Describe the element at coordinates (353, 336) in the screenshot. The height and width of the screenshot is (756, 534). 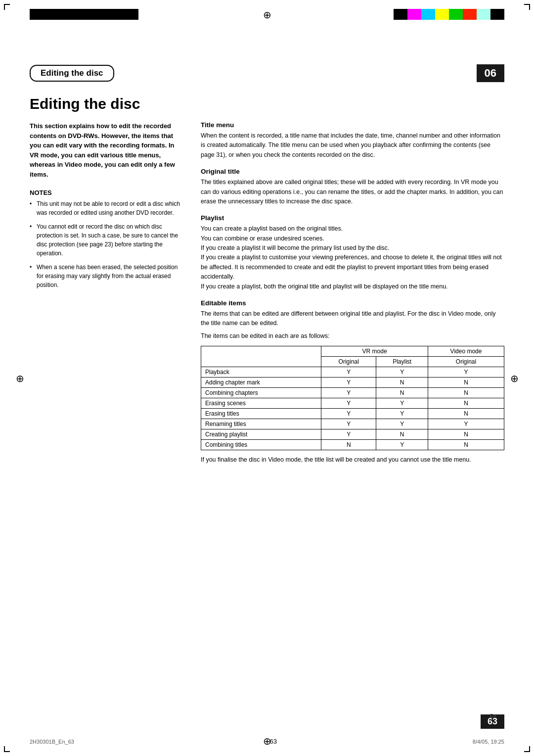
I see `table-intro: The items can be edited in each are as f…` at that location.